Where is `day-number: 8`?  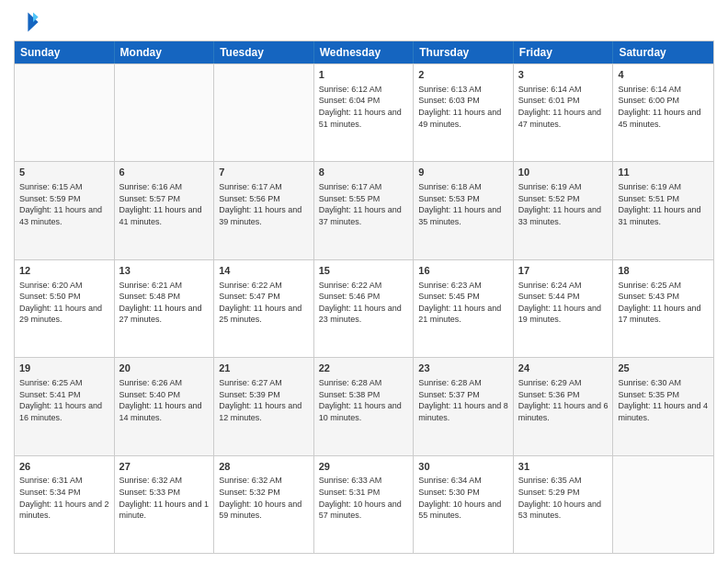
day-number: 8 is located at coordinates (364, 173).